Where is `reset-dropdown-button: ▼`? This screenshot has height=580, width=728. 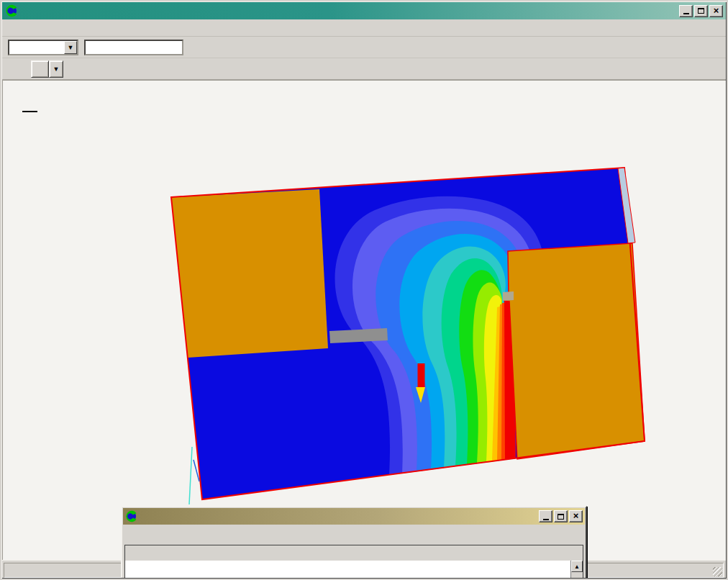 reset-dropdown-button: ▼ is located at coordinates (56, 69).